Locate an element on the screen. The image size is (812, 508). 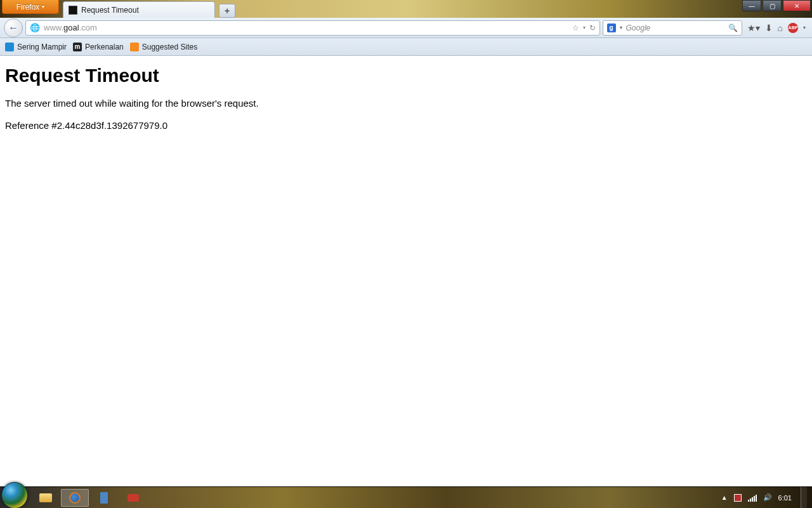
firefox-icon is located at coordinates (75, 498).